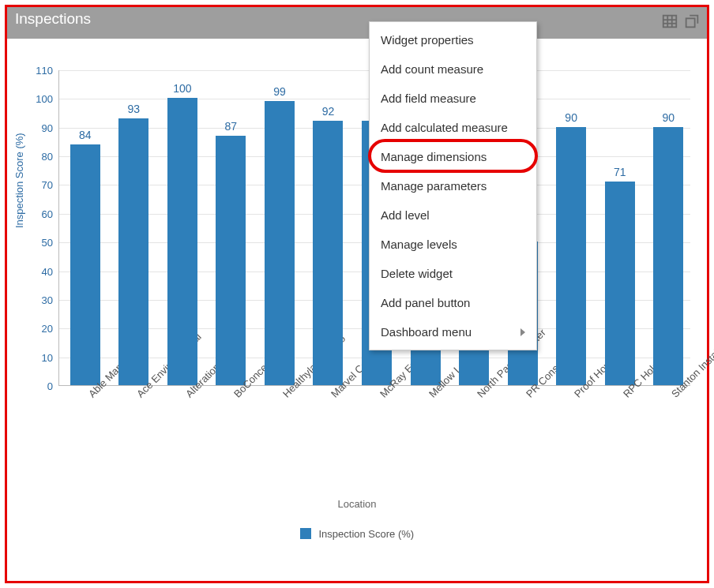 Image resolution: width=714 pixels, height=588 pixels. What do you see at coordinates (44, 71) in the screenshot?
I see `y-tick-label: 110` at bounding box center [44, 71].